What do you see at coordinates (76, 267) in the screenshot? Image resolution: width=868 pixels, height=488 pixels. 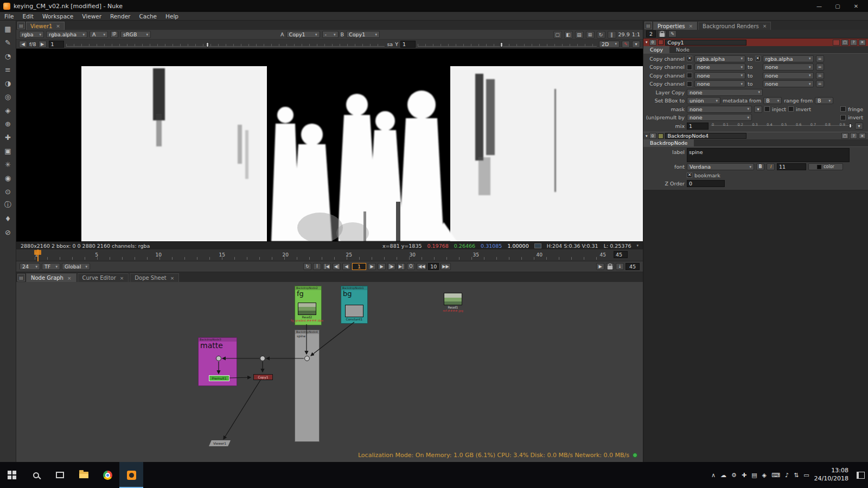 I see `range-mode-select: Global▾` at bounding box center [76, 267].